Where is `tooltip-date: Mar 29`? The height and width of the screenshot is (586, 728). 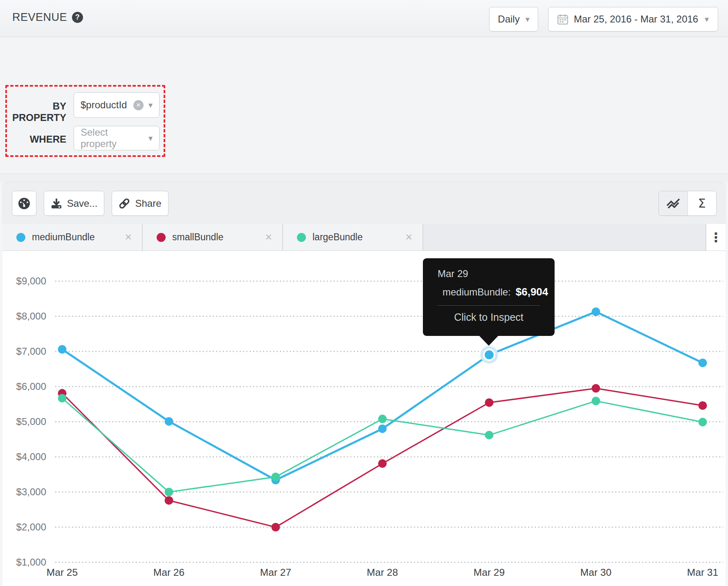 tooltip-date: Mar 29 is located at coordinates (489, 274).